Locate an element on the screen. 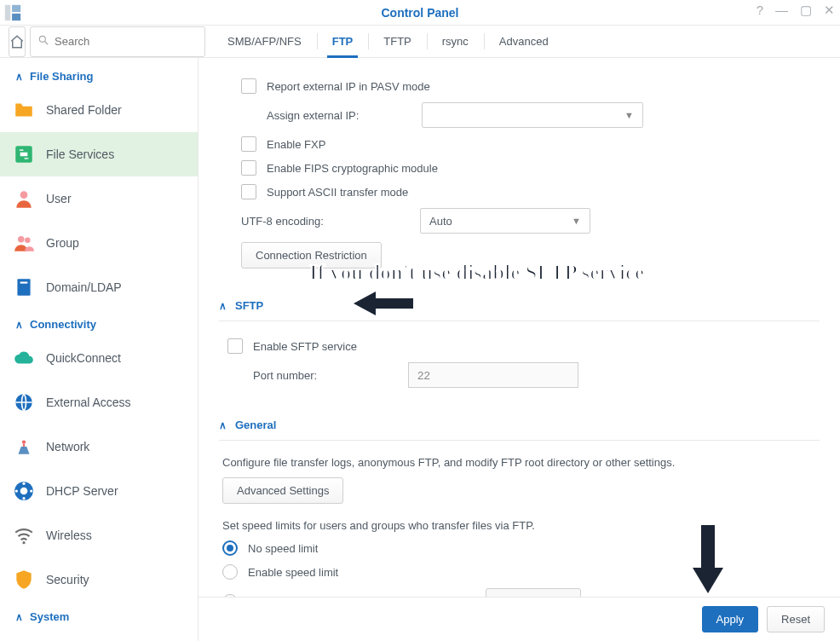 The height and width of the screenshot is (641, 840). radio-no-speed-limit is located at coordinates (230, 548).